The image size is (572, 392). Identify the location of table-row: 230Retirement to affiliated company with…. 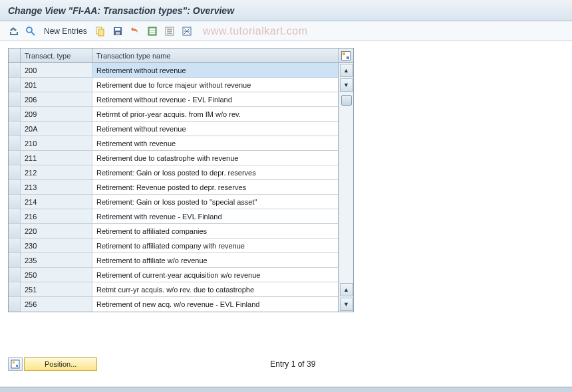
(174, 246).